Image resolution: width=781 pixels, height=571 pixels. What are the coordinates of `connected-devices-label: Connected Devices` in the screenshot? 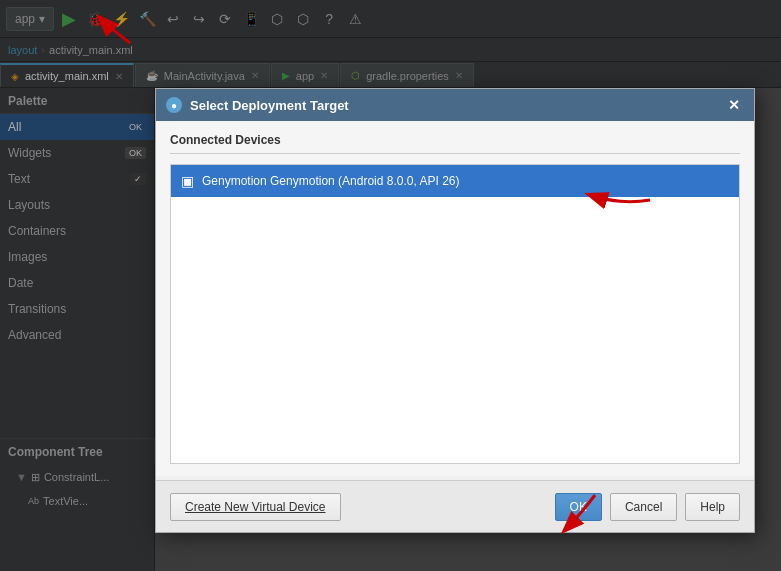 It's located at (455, 140).